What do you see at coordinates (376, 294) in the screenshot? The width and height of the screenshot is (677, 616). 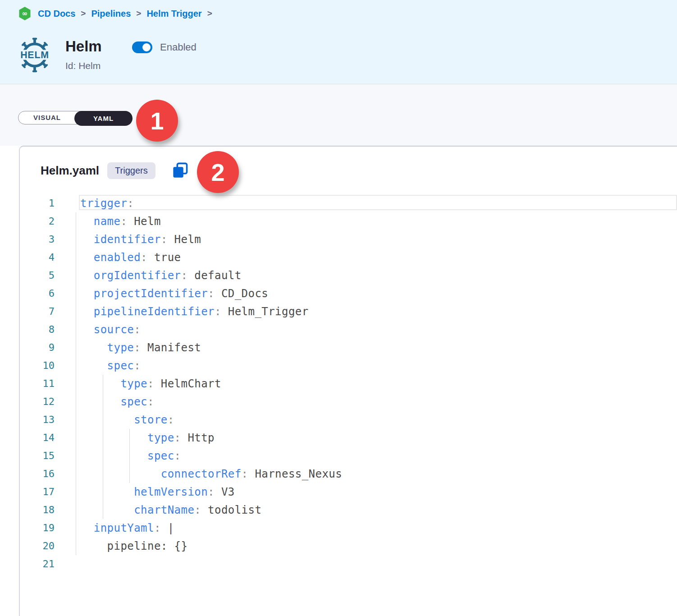 I see `line-content: projectIdentifier: CD_Docs` at bounding box center [376, 294].